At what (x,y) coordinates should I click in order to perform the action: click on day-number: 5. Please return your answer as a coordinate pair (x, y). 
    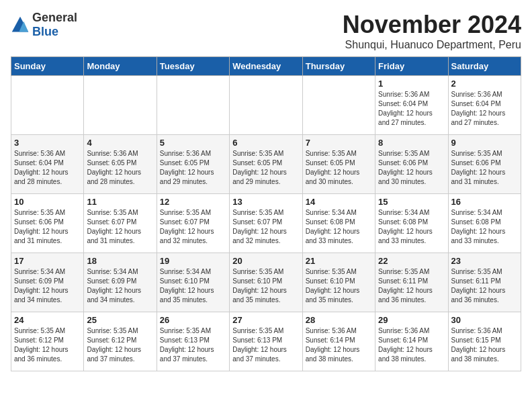
    Looking at the image, I should click on (193, 142).